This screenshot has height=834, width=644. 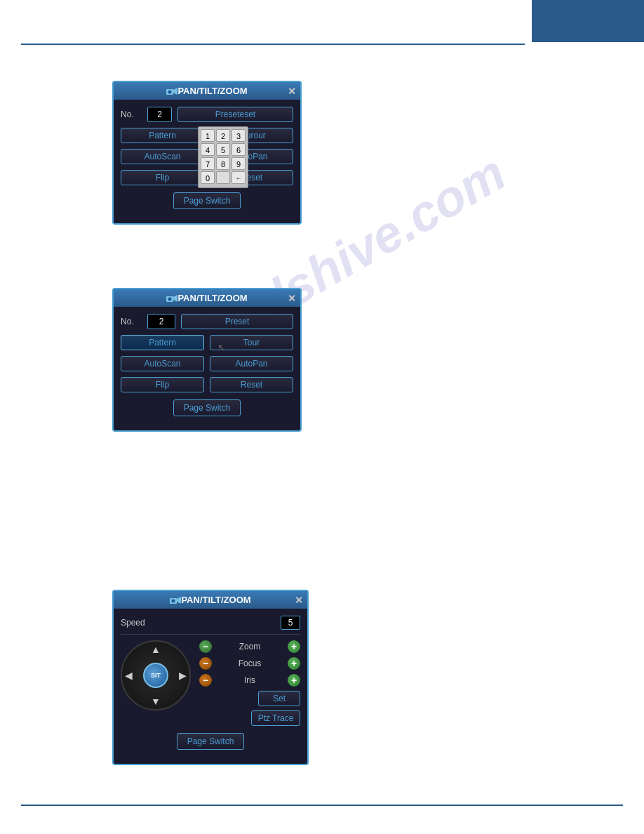 What do you see at coordinates (250, 663) in the screenshot?
I see `focus-label: Focus` at bounding box center [250, 663].